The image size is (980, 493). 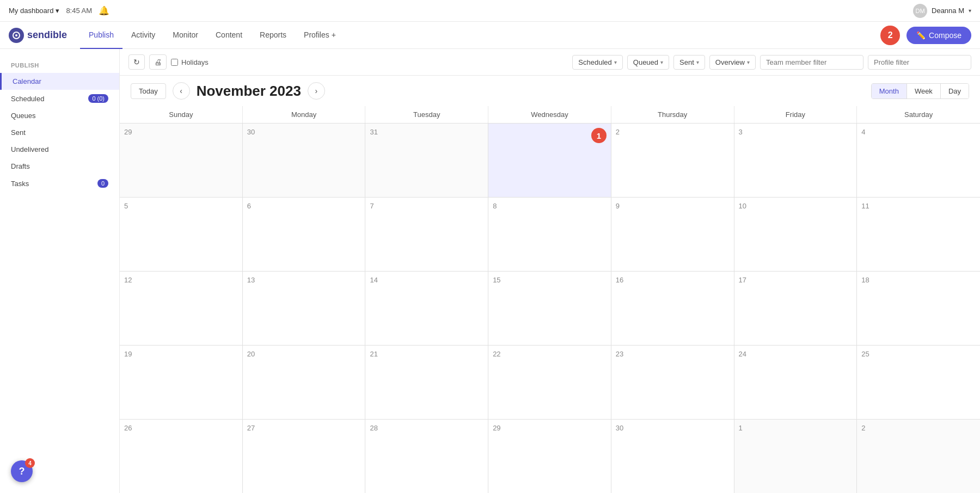 What do you see at coordinates (550, 115) in the screenshot?
I see `calendar-days-header: Sunday Monday Tuesday Wednesday Thursday…` at bounding box center [550, 115].